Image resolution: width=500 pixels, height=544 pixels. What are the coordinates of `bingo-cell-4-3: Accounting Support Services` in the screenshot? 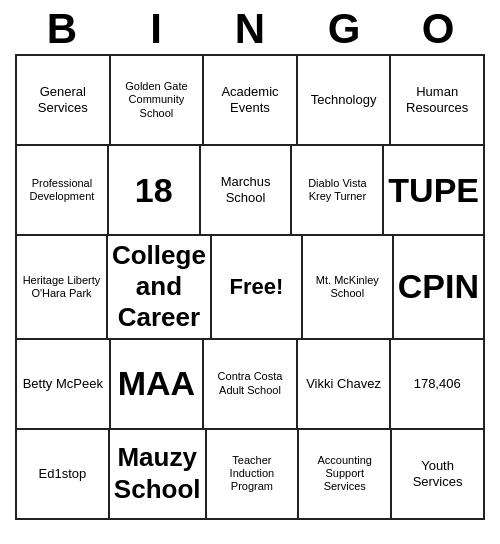 It's located at (346, 474).